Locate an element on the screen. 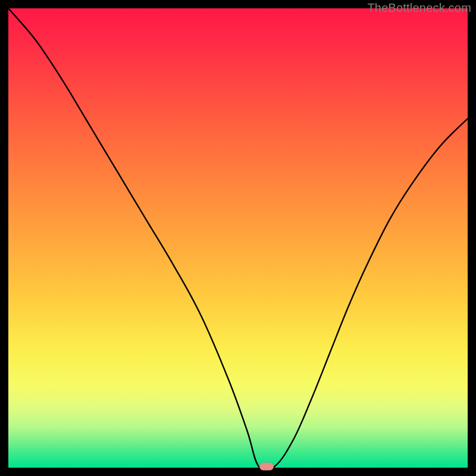 This screenshot has width=476, height=476. optimal-marker is located at coordinates (267, 466).